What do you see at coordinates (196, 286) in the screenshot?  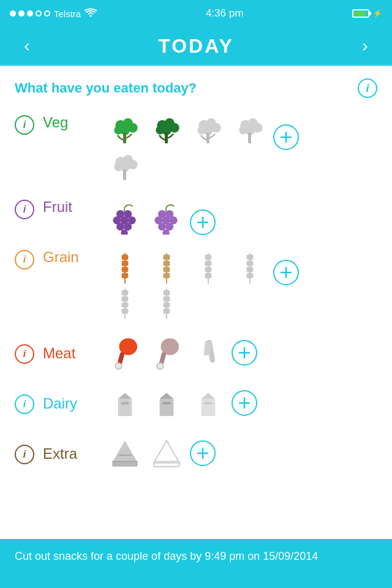 I see `food-row-grain: i Grain` at bounding box center [196, 286].